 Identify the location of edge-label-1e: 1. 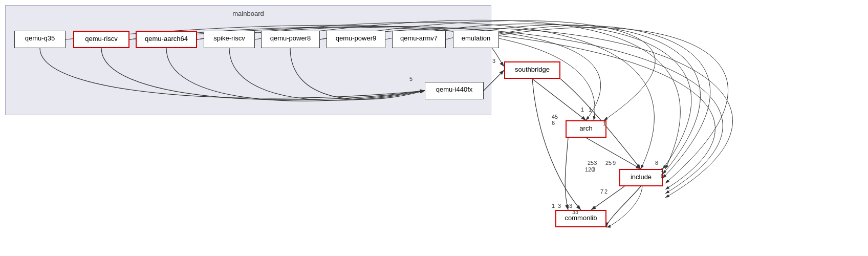
(553, 206).